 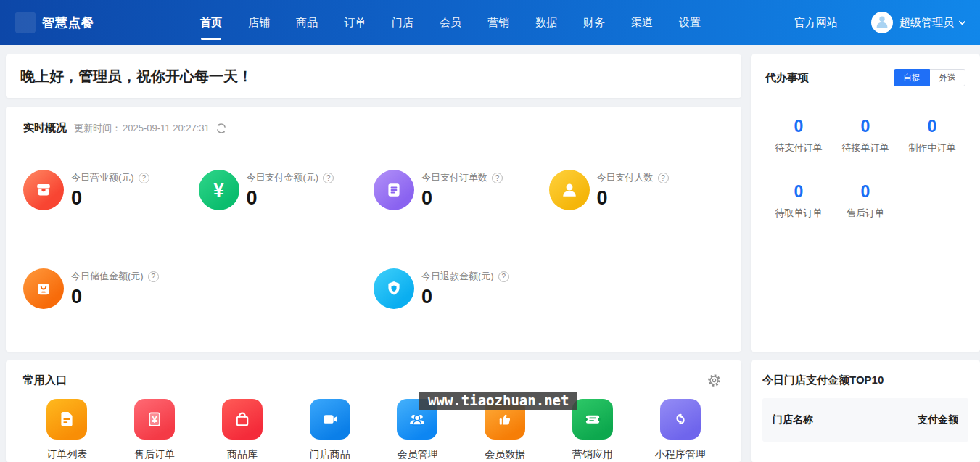 I want to click on storage-bag-icon, so click(x=44, y=289).